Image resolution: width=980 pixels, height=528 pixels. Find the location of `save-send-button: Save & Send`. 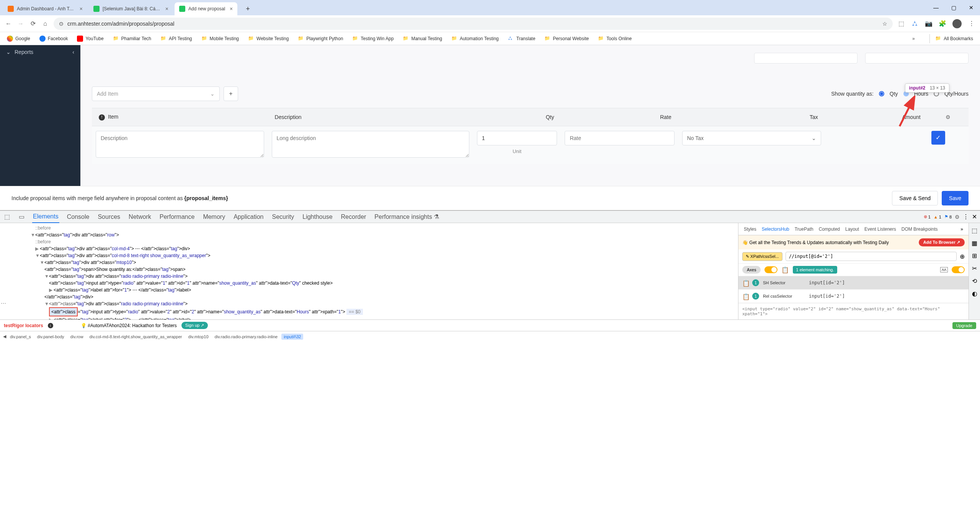

save-send-button: Save & Send is located at coordinates (915, 198).